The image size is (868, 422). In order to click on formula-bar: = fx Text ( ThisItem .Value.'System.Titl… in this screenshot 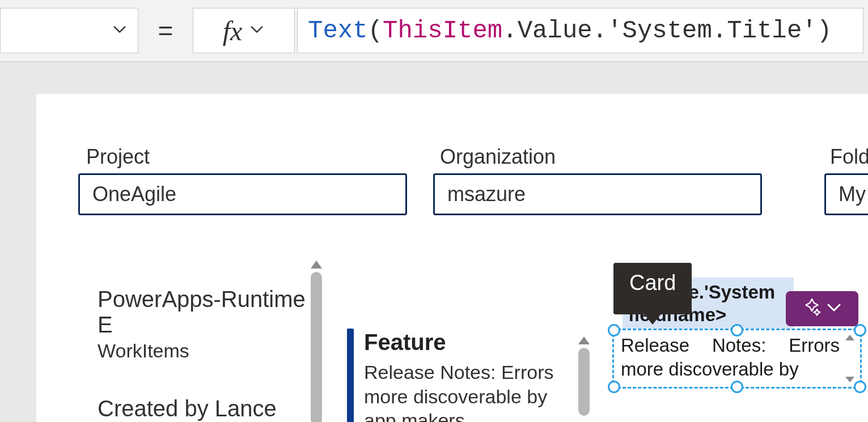, I will do `click(434, 31)`.